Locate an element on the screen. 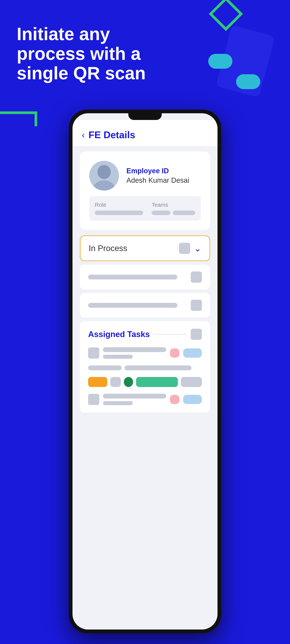 This screenshot has width=290, height=644. phone-notch is located at coordinates (145, 116).